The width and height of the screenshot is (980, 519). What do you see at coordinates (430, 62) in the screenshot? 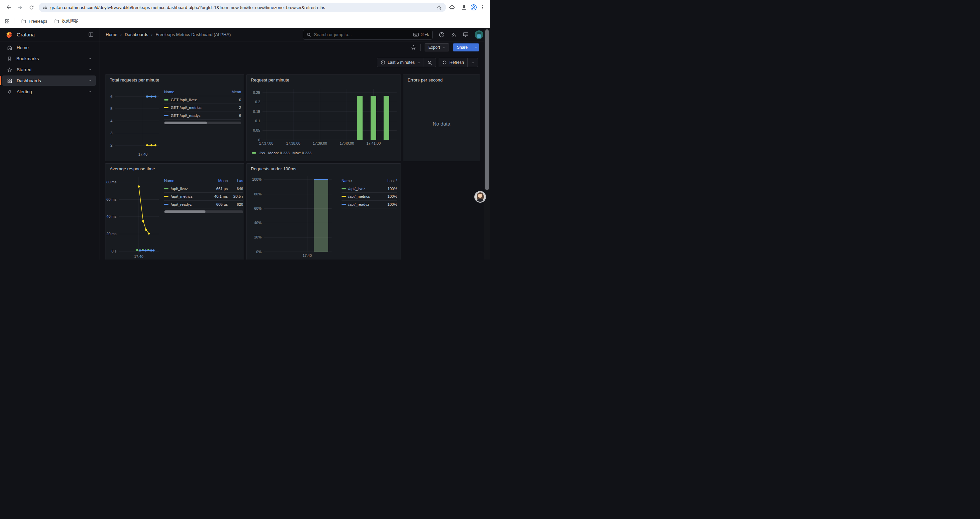
I see `zoom-out-button` at bounding box center [430, 62].